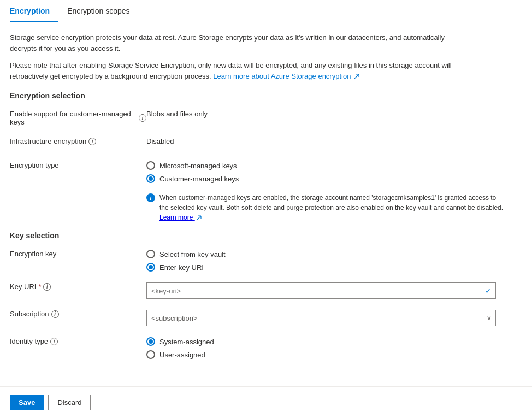  Describe the element at coordinates (334, 166) in the screenshot. I see `microsoft-managed-keys-option: Microsoft-managed keys` at that location.